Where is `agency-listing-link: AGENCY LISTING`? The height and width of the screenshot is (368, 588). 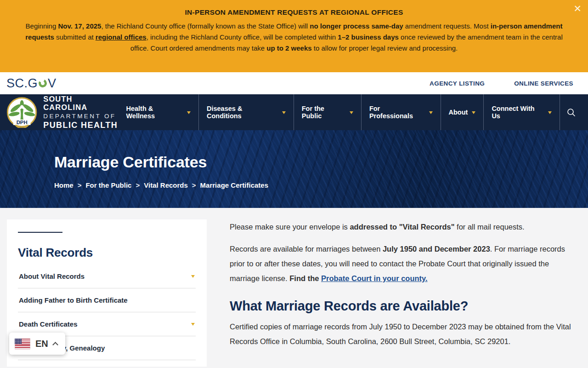 agency-listing-link: AGENCY LISTING is located at coordinates (457, 84).